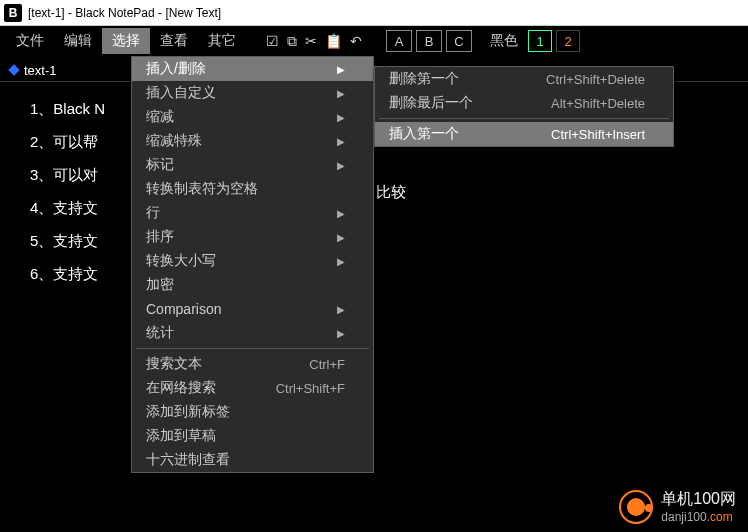 The image size is (748, 532). What do you see at coordinates (40, 70) in the screenshot?
I see `tab-label: text-1` at bounding box center [40, 70].